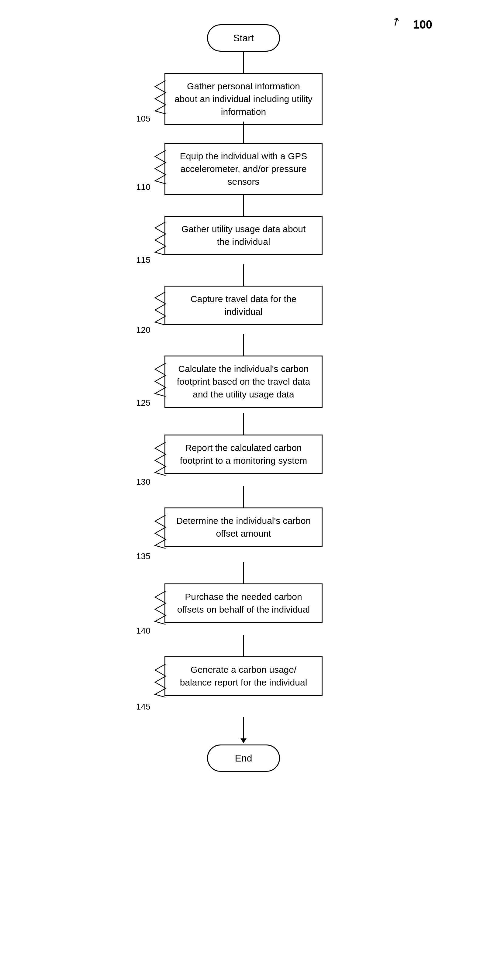 The width and height of the screenshot is (487, 980). What do you see at coordinates (143, 403) in the screenshot?
I see `label-125: 125` at bounding box center [143, 403].